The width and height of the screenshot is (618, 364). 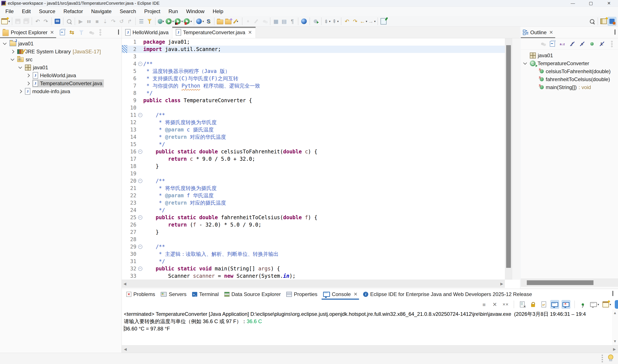 What do you see at coordinates (613, 294) in the screenshot?
I see `maximize-view-icon` at bounding box center [613, 294].